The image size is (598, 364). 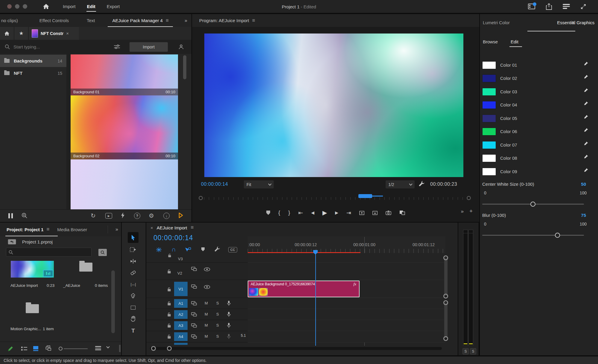 I want to click on quick-export-icon, so click(x=549, y=7).